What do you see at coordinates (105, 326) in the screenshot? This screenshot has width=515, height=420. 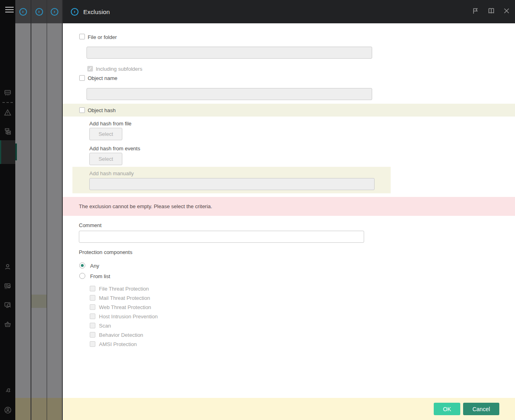 I see `protection-component-label: Scan` at bounding box center [105, 326].